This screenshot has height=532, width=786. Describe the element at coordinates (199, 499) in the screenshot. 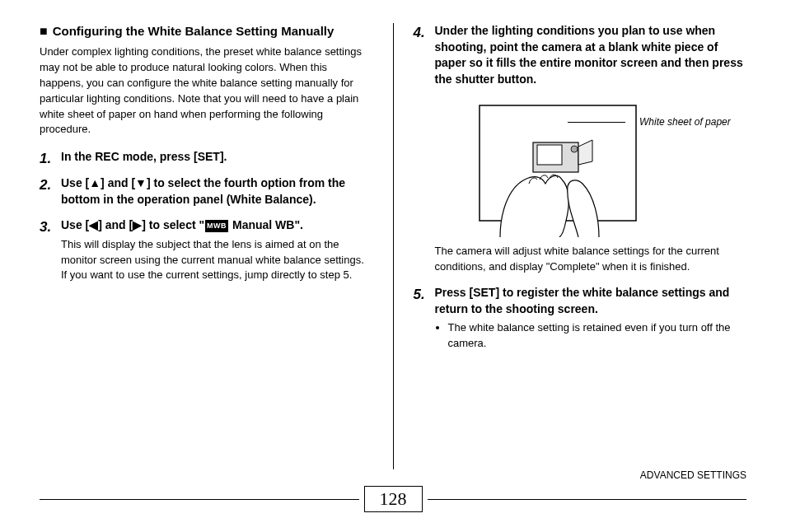

I see `footer-rule-left` at that location.